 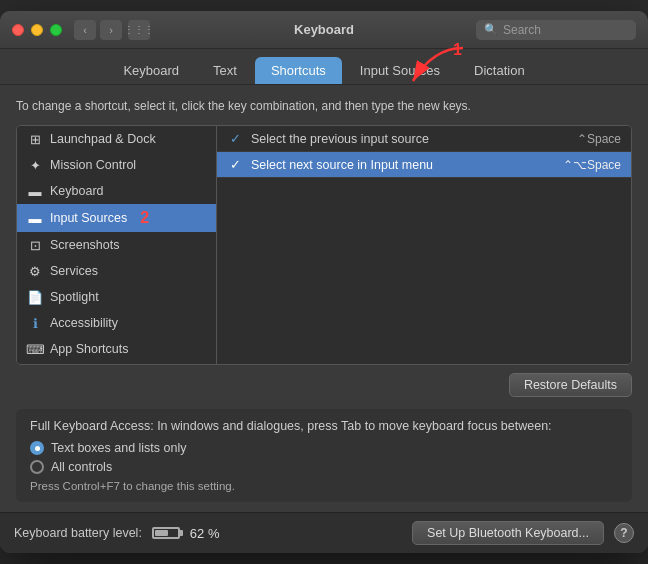 What do you see at coordinates (116, 139) in the screenshot?
I see `sidebar-item-launchpad: ⊞ Launchpad & Dock` at bounding box center [116, 139].